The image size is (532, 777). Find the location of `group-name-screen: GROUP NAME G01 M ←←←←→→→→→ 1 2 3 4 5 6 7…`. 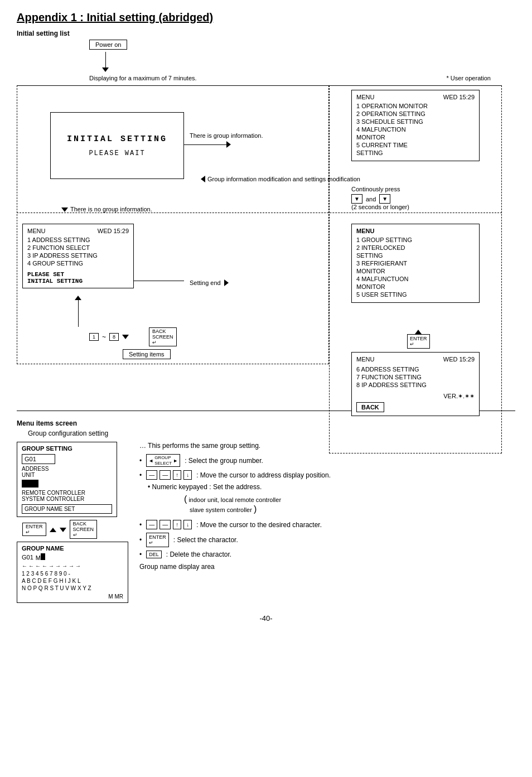

group-name-screen: GROUP NAME G01 M ←←←←→→→→→ 1 2 3 4 5 6 7… is located at coordinates (72, 572).